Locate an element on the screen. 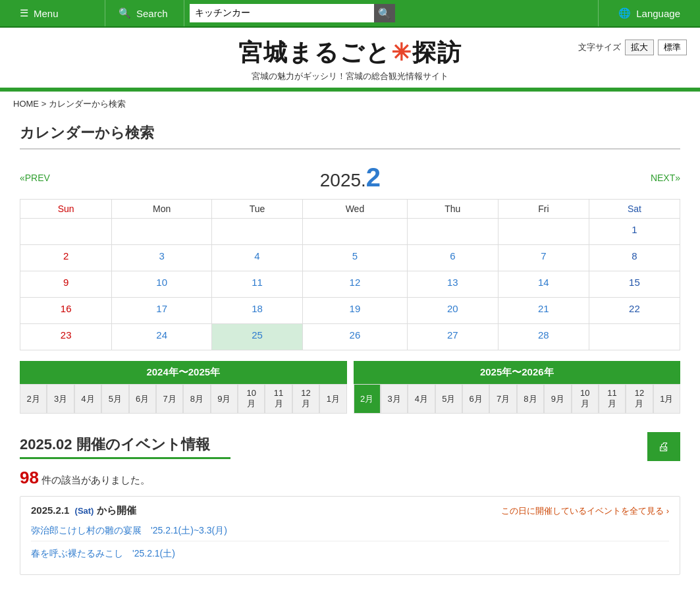  cal-date-link: 12 is located at coordinates (356, 282).